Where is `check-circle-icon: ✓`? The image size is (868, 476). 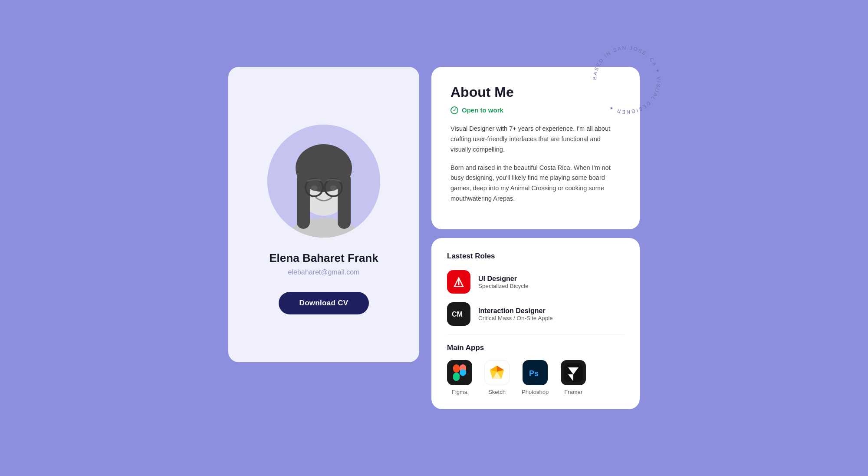
check-circle-icon: ✓ is located at coordinates (454, 110).